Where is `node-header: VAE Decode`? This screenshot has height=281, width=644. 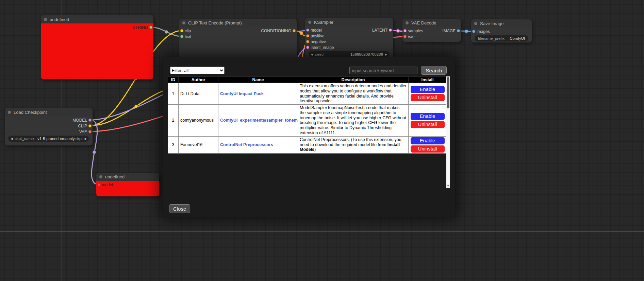 node-header: VAE Decode is located at coordinates (432, 23).